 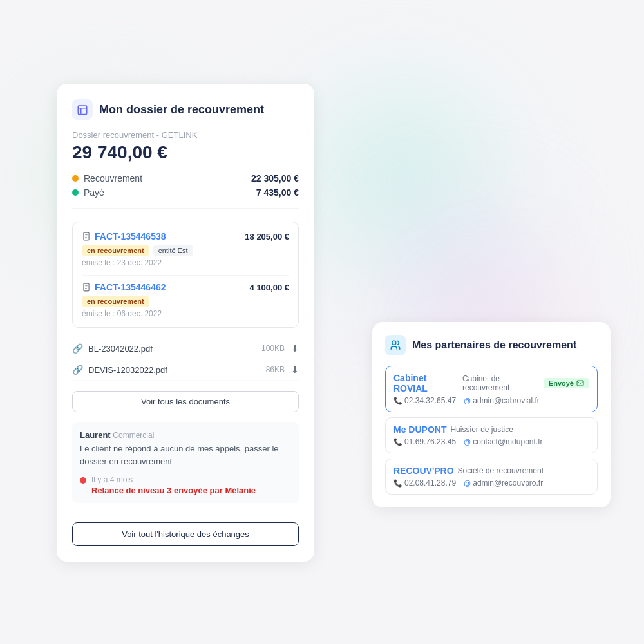 What do you see at coordinates (507, 483) in the screenshot?
I see `partner-email-3: admin@recouvpro.fr` at bounding box center [507, 483].